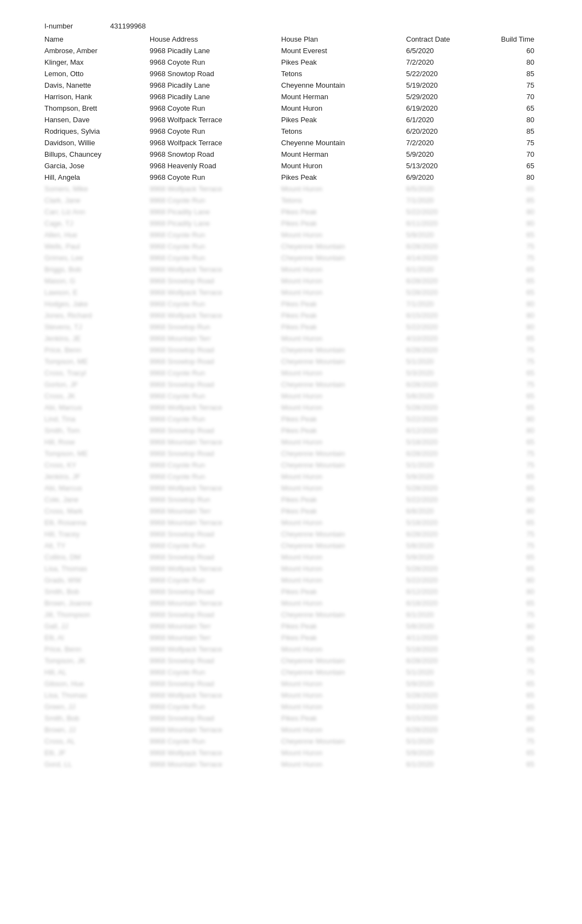 The height and width of the screenshot is (924, 582). Describe the element at coordinates (291, 661) in the screenshot. I see `blurred-table-row: Tompson, JK 9968 Snowtop Road Cheyenne M…` at that location.